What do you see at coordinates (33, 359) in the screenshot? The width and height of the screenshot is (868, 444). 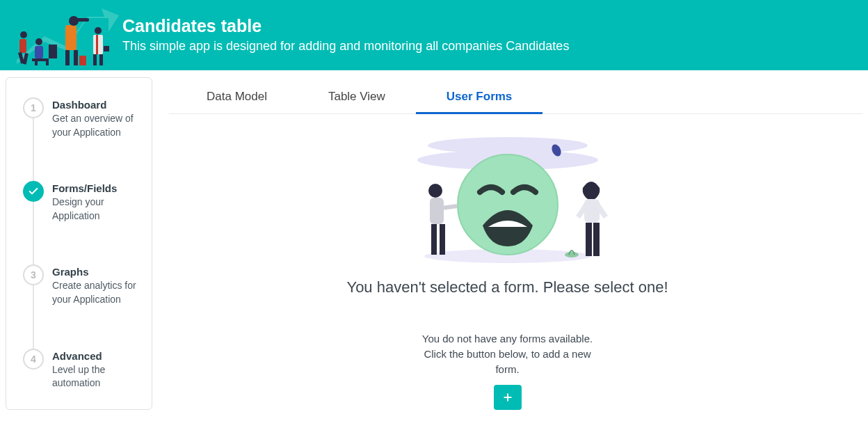 I see `step-marker: 4` at bounding box center [33, 359].